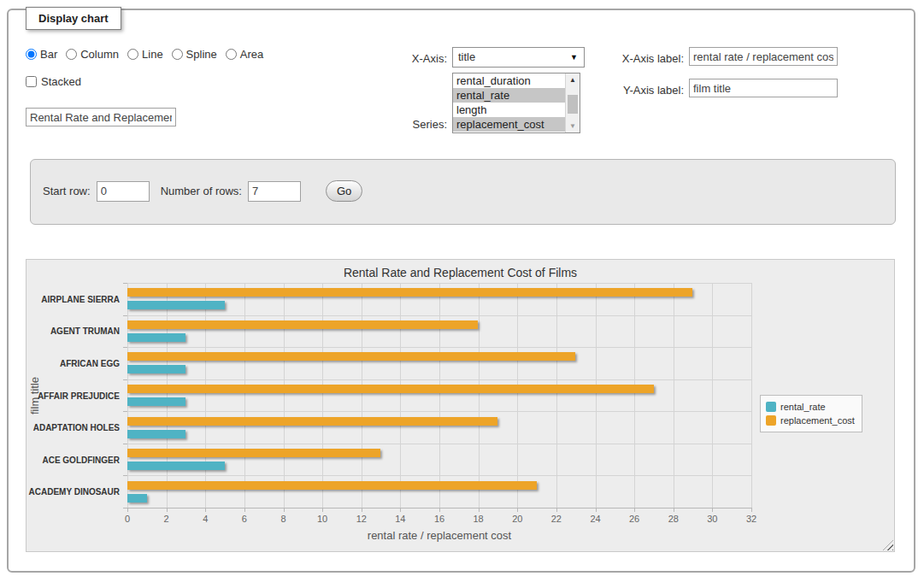 The image size is (924, 582). I want to click on radio-label: Area, so click(251, 55).